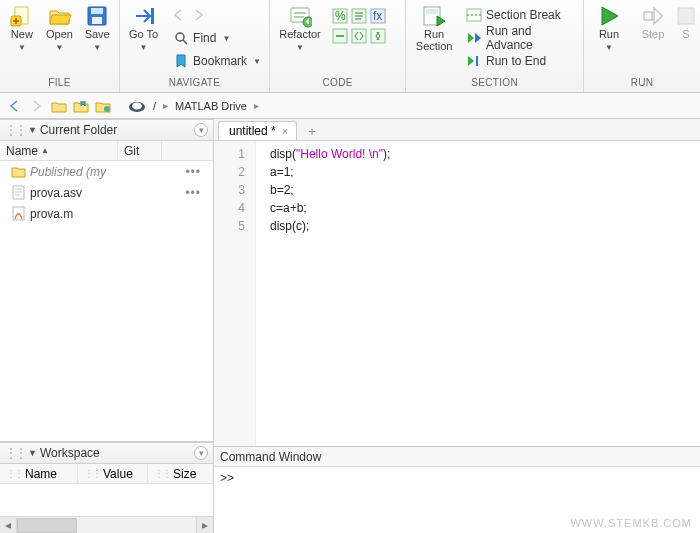  What do you see at coordinates (39, 474) in the screenshot?
I see `ws-col-name: ⋮⋮Name` at bounding box center [39, 474].